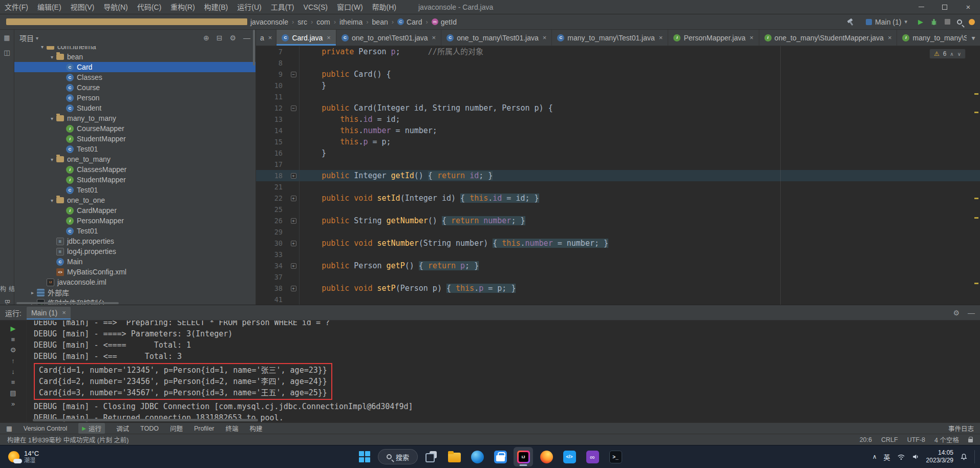  I want to click on clock-widget: 14:05 2023/3/29, so click(940, 457).